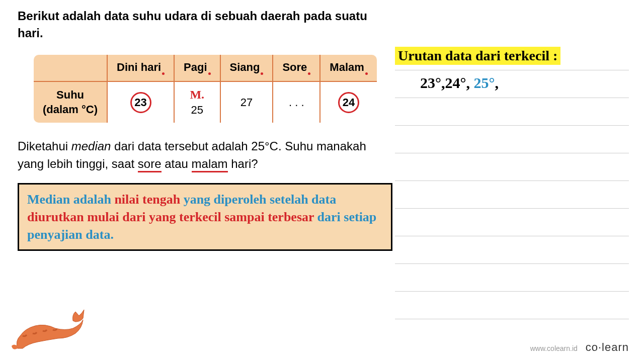 This screenshot has width=644, height=362. I want to click on blank-header, so click(70, 68).